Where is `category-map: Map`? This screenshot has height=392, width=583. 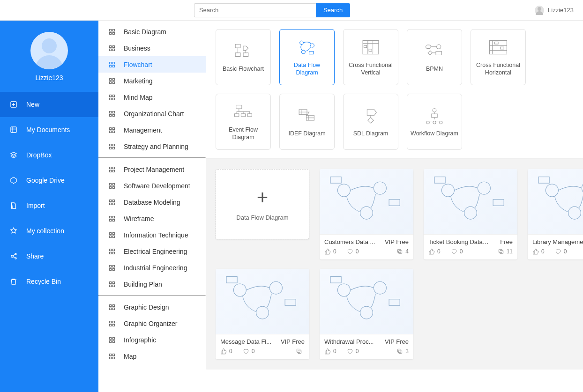
category-map: Map is located at coordinates (152, 356).